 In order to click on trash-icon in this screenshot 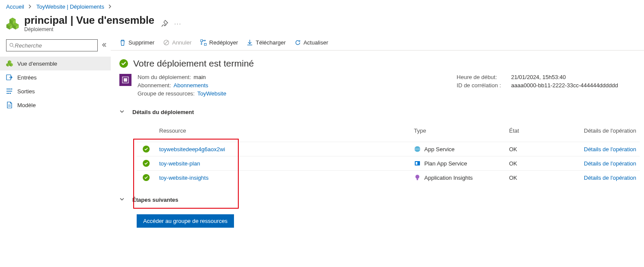, I will do `click(123, 42)`.